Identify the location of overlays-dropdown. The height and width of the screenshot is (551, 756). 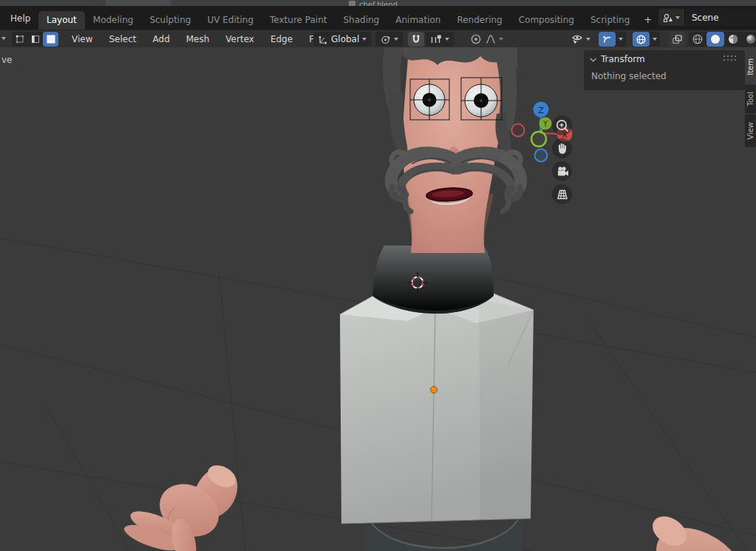
(655, 39).